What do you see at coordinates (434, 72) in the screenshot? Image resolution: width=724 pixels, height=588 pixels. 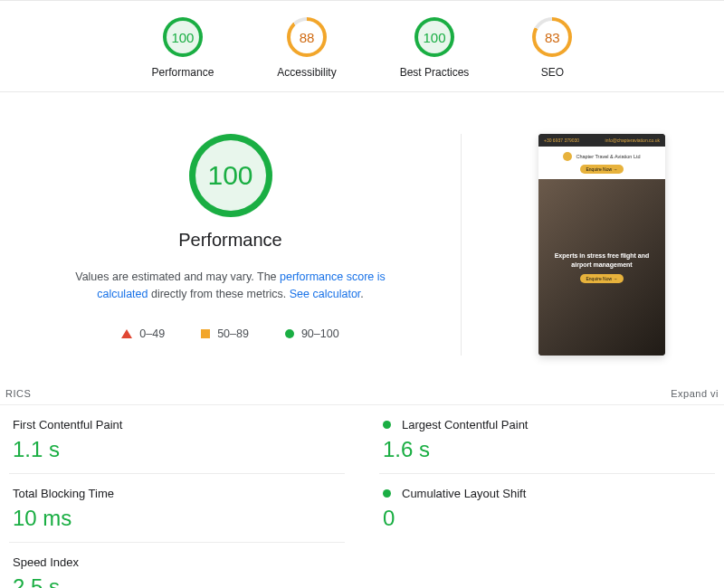 I see `score-label: Best Practices` at bounding box center [434, 72].